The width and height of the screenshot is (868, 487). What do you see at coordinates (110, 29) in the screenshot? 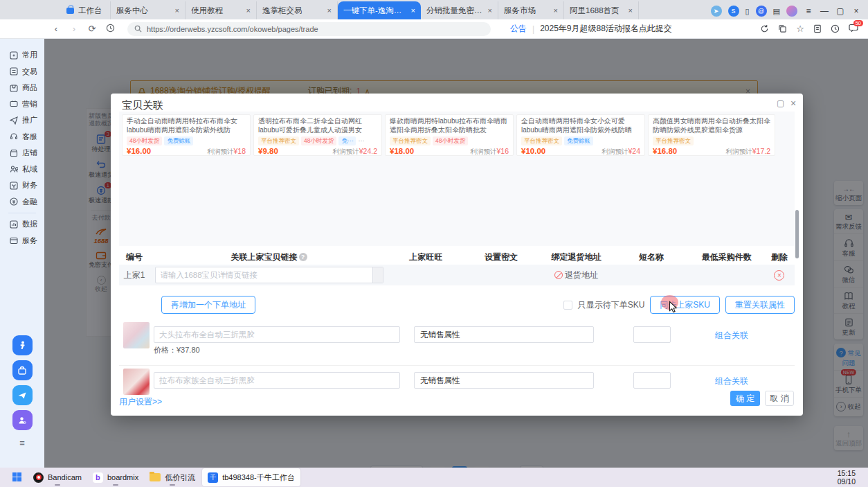
I see `history-icon` at bounding box center [110, 29].